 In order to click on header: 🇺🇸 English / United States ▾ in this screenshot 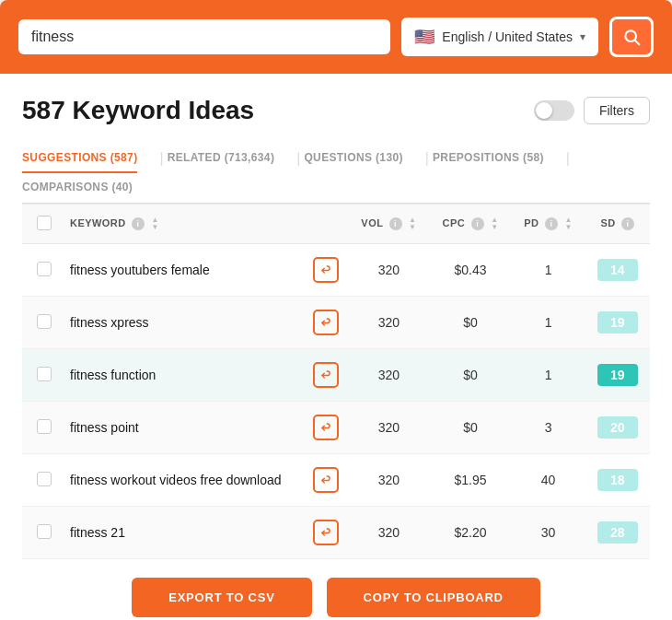, I will do `click(336, 37)`.